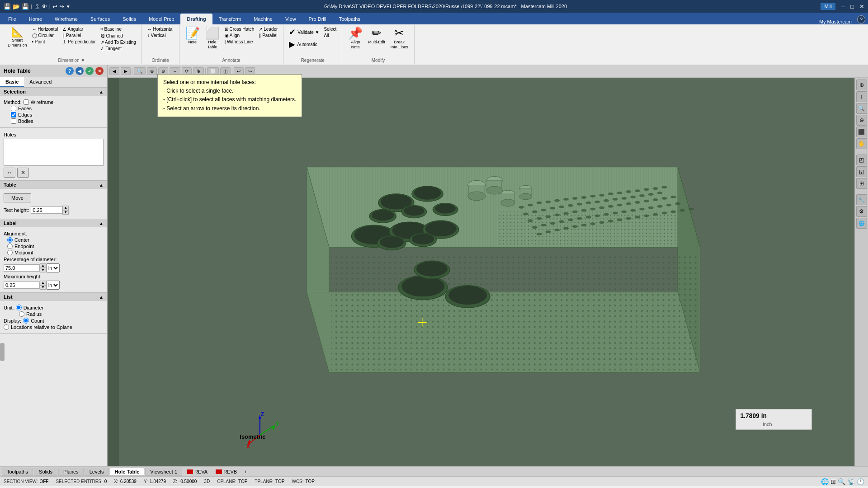 The height and width of the screenshot is (488, 868). Describe the element at coordinates (160, 35) in the screenshot. I see `vert-ordinate-button: ↕ Vertical` at that location.